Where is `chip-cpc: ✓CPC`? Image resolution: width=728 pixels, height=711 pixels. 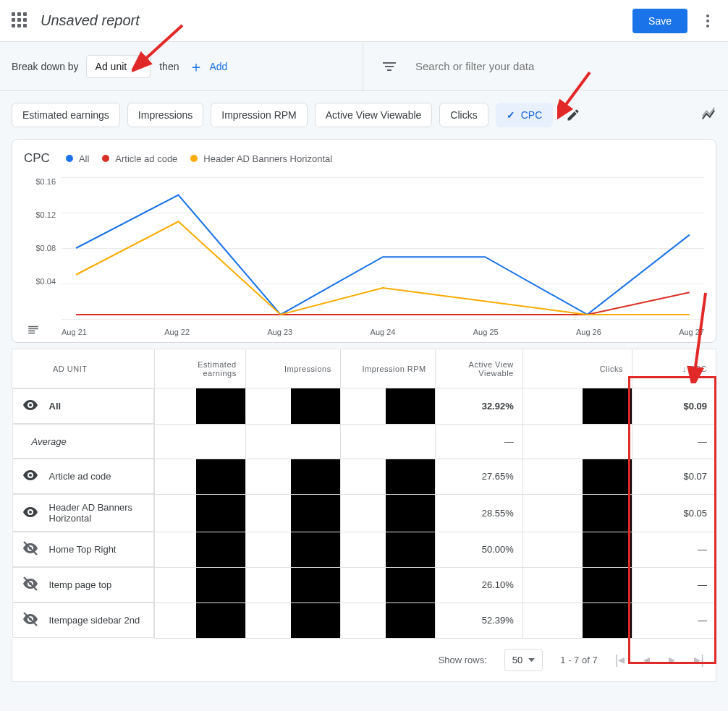 chip-cpc: ✓CPC is located at coordinates (525, 115).